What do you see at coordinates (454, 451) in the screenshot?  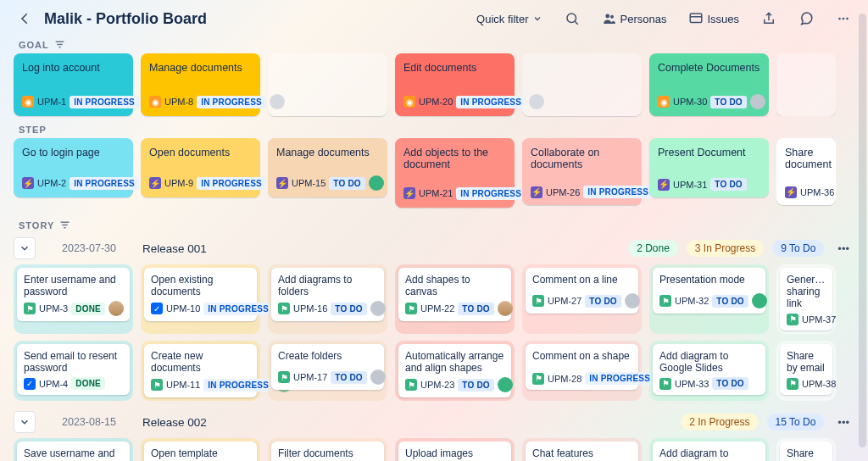 I see `story-card: Upload images⚑UPM-24TO DO` at bounding box center [454, 451].